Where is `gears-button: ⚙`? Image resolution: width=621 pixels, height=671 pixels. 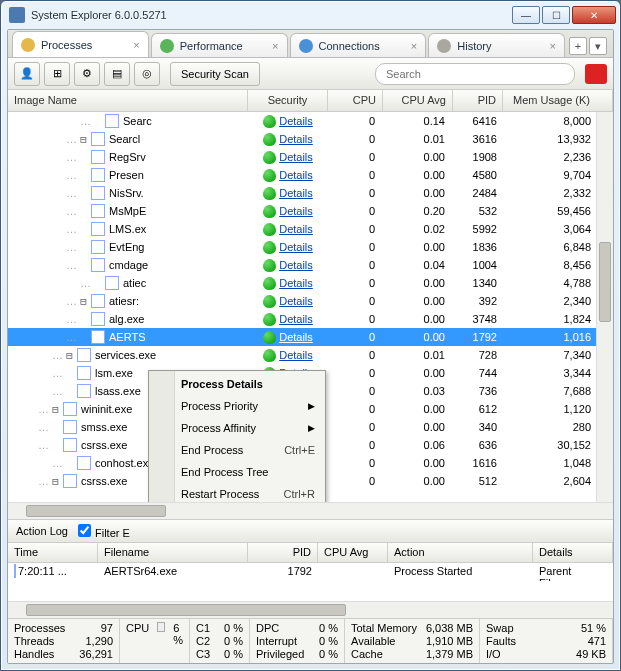 gears-button: ⚙ is located at coordinates (87, 74).